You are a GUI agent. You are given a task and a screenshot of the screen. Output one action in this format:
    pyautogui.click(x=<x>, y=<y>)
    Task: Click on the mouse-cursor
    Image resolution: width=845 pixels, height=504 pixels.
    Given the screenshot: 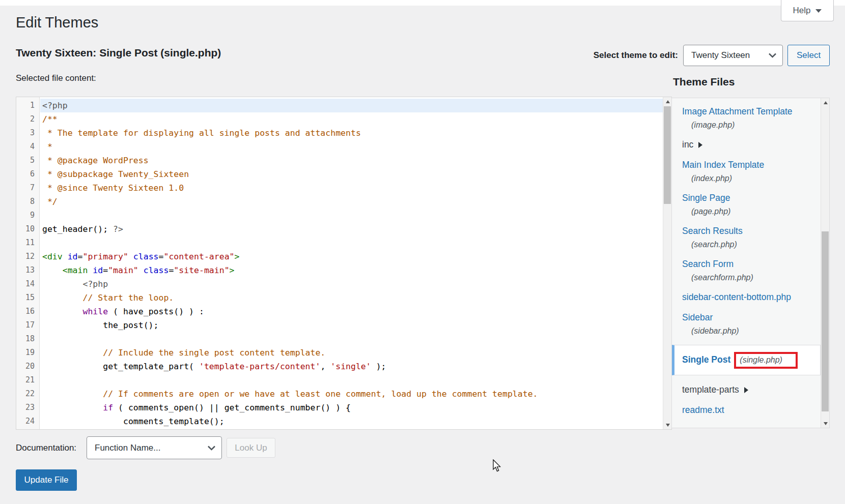 What is the action you would take?
    pyautogui.click(x=497, y=466)
    